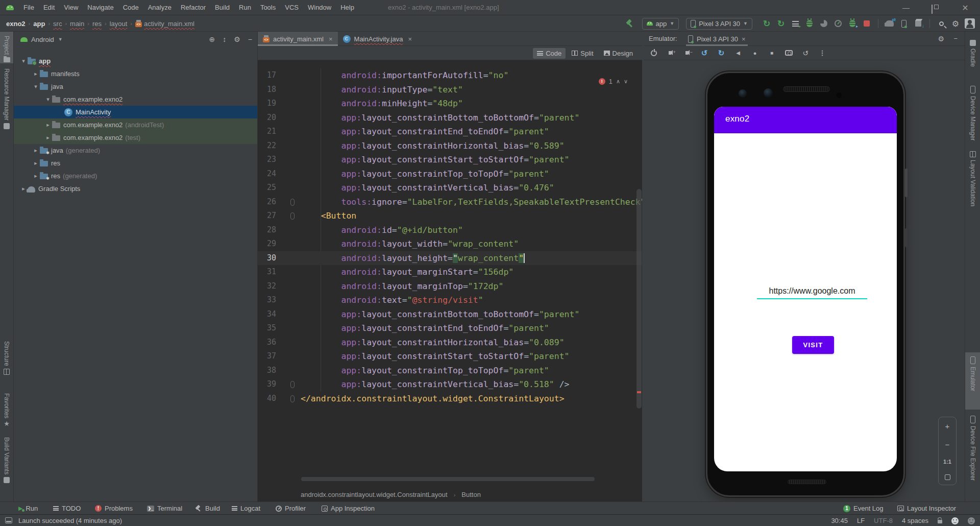 This screenshot has height=526, width=980. I want to click on url-edittext: https://www.google.com, so click(812, 293).